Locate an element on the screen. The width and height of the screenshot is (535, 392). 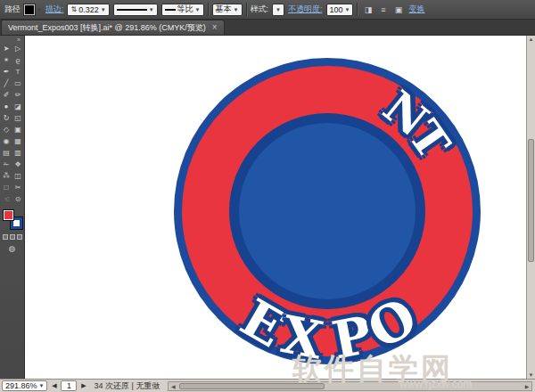
opacity-link: 不透明度: is located at coordinates (305, 9).